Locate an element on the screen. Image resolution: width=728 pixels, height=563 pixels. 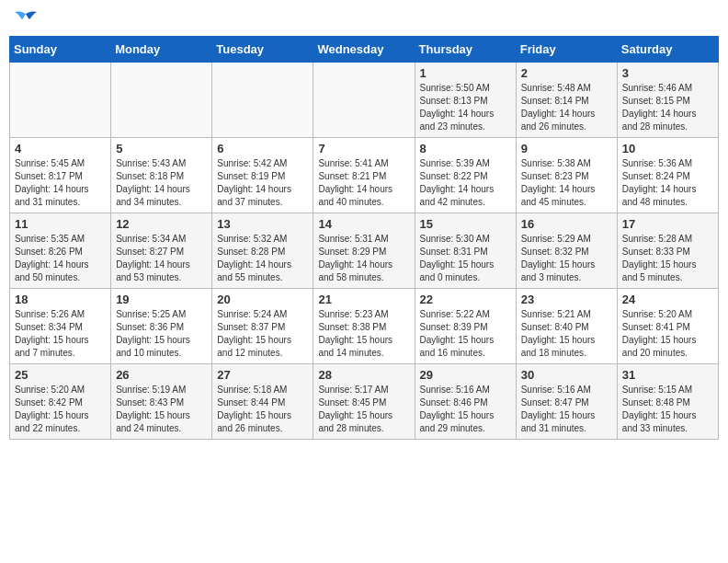
calendar-cell: 24Sunrise: 5:20 AM Sunset: 8:41 PM Dayli… is located at coordinates (667, 327).